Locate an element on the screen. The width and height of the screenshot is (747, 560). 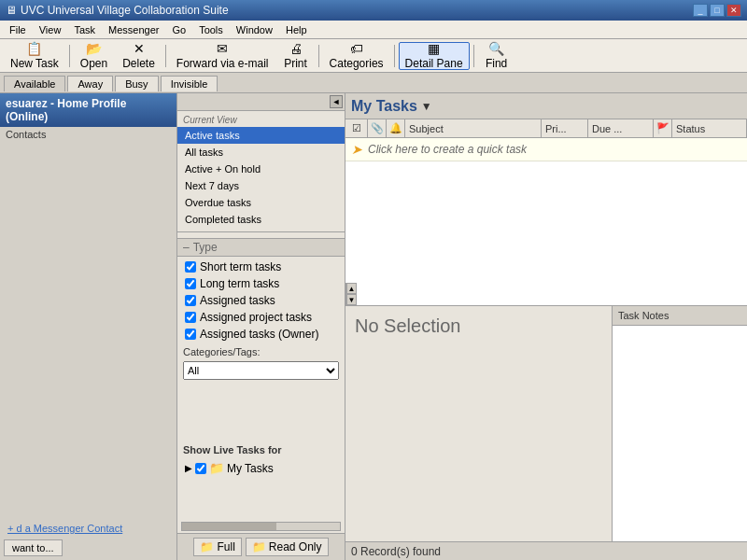
tree-item-my-tasks: ▶ 📁 My Tasks is located at coordinates (261, 469).